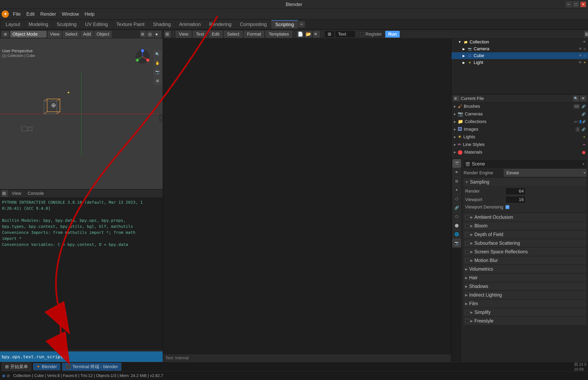  What do you see at coordinates (17, 14) in the screenshot?
I see `menu-file: File` at bounding box center [17, 14].